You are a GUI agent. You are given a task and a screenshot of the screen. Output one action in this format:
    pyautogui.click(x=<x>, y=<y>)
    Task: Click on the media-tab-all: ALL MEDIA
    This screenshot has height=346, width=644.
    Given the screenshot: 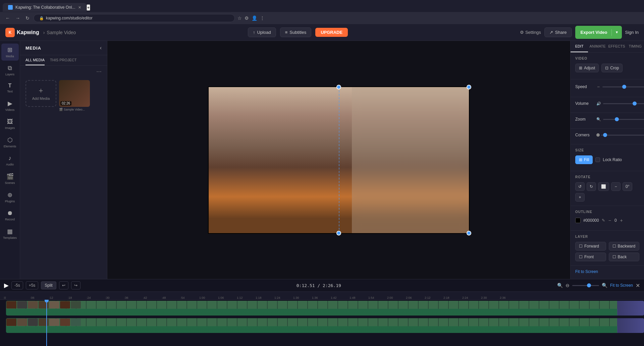 What is the action you would take?
    pyautogui.click(x=35, y=60)
    